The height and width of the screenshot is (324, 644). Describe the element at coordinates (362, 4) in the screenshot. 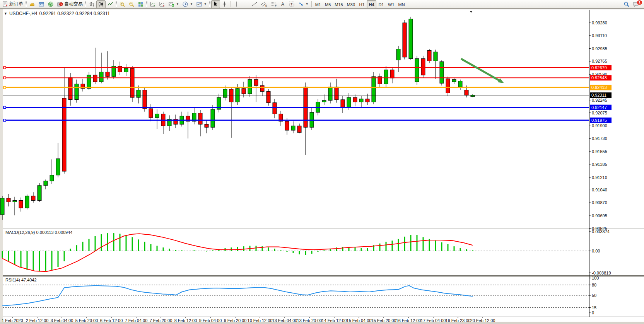

I see `timeframe-h1: H1` at that location.